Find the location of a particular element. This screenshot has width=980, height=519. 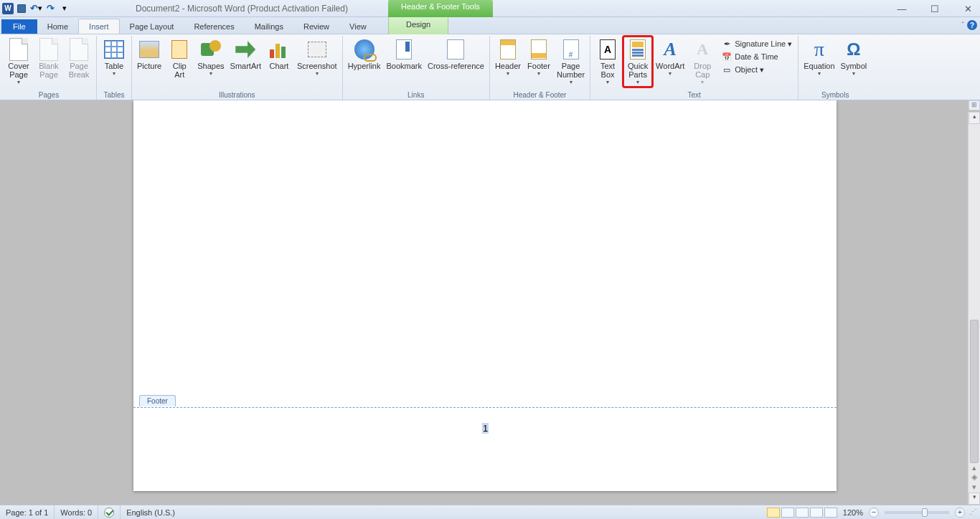

footer-page-number-field: 1 is located at coordinates (485, 429).